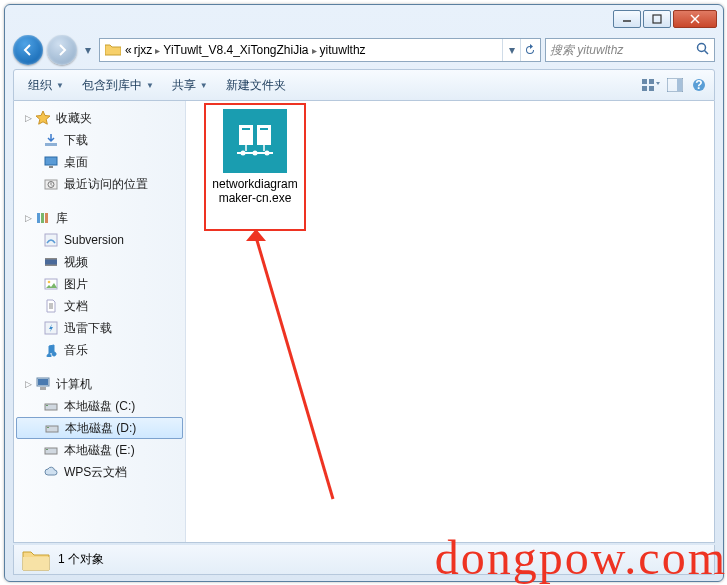  What do you see at coordinates (43, 384) in the screenshot?
I see `computer-icon` at bounding box center [43, 384].